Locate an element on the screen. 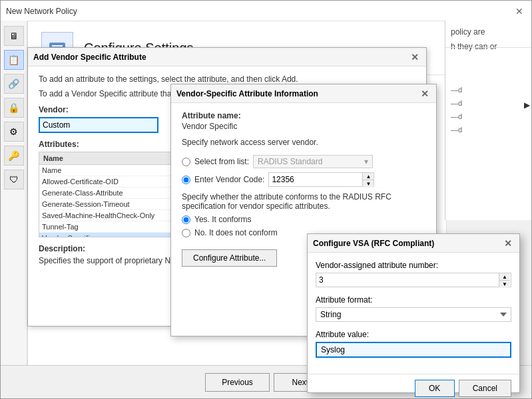 This screenshot has height=399, width=532. conform-desc: Specify whether the attribute conforms t… is located at coordinates (304, 201).